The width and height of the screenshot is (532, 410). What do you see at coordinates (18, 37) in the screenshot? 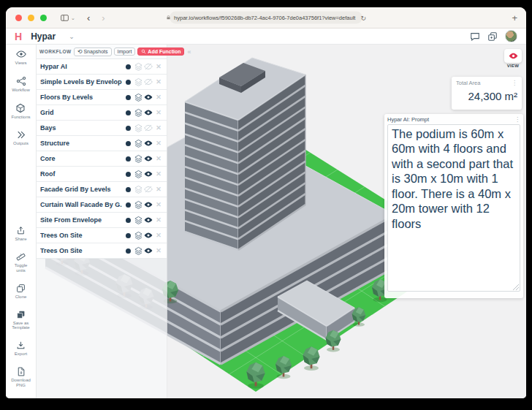
I see `hypar-logo: H` at bounding box center [18, 37].